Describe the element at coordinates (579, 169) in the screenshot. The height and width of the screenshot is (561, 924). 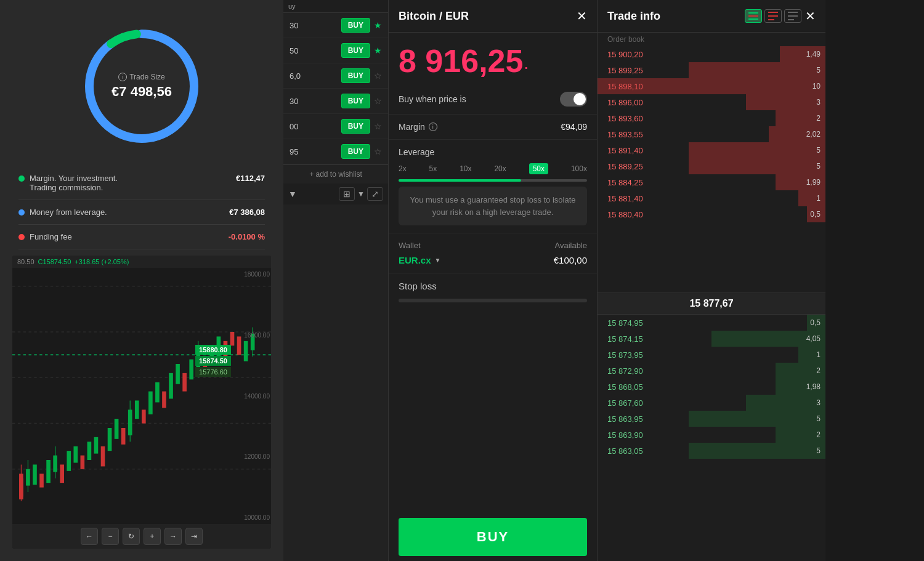
I see `leverage-100x: 100x` at that location.